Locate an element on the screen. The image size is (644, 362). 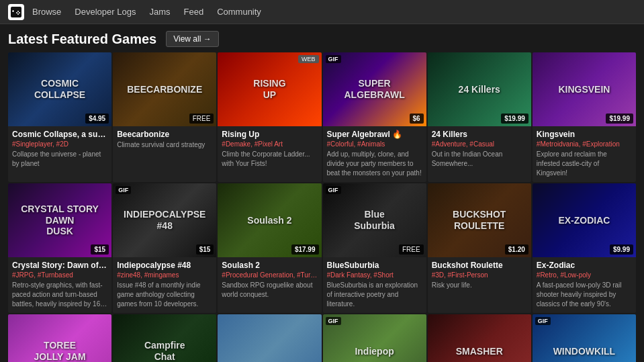
nav-browse: Browse is located at coordinates (47, 12).